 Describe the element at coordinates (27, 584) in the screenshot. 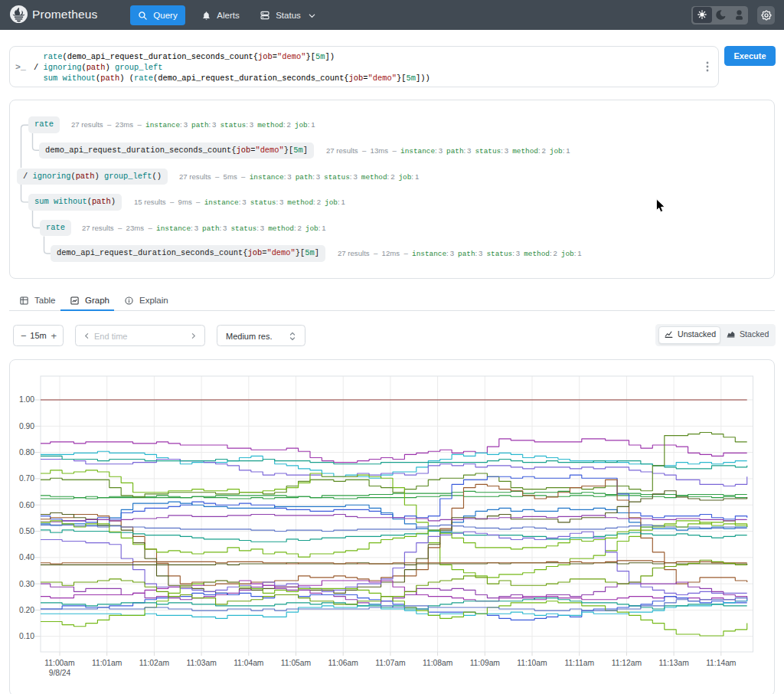

I see `svg-text: 0.30` at that location.